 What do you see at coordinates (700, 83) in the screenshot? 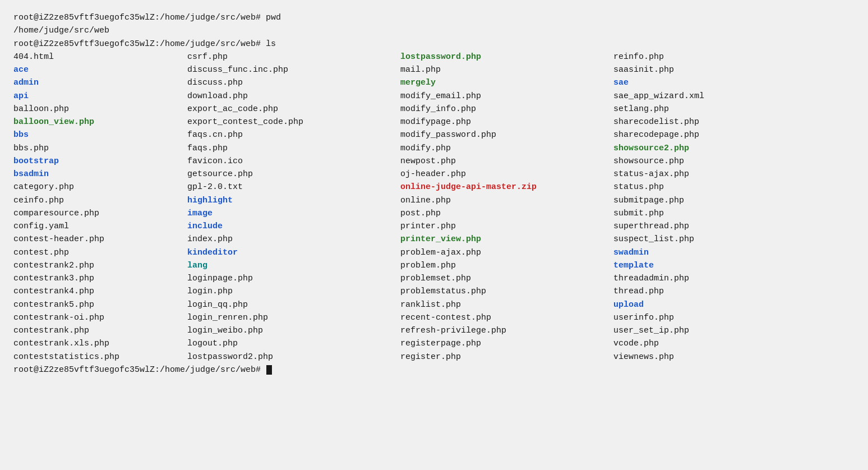
I see `file-item: sae` at bounding box center [700, 83].